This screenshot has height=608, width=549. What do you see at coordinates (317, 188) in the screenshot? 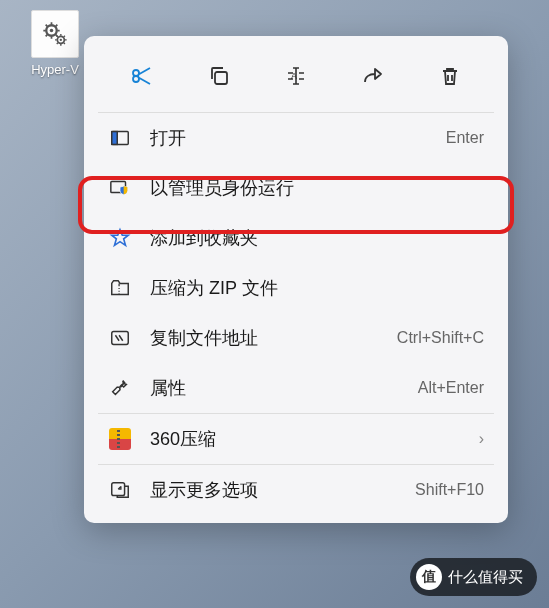
I see `menu-label: 以管理员身份运行` at bounding box center [317, 188].